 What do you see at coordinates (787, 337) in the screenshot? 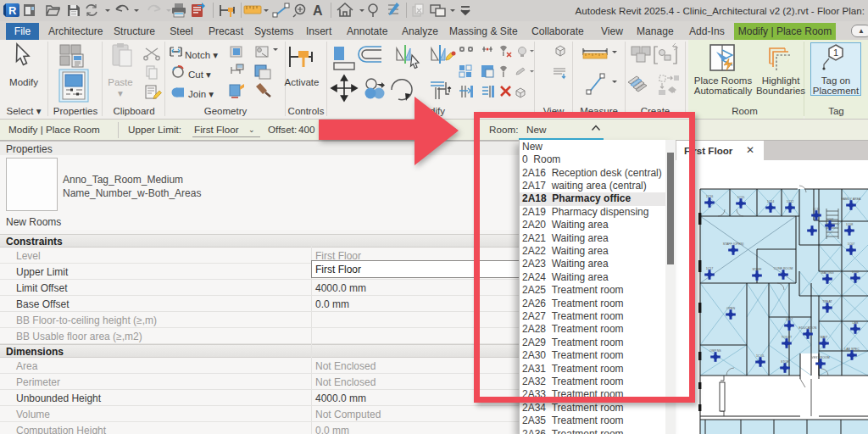
I see `svg-text: TOILET` at bounding box center [787, 337].